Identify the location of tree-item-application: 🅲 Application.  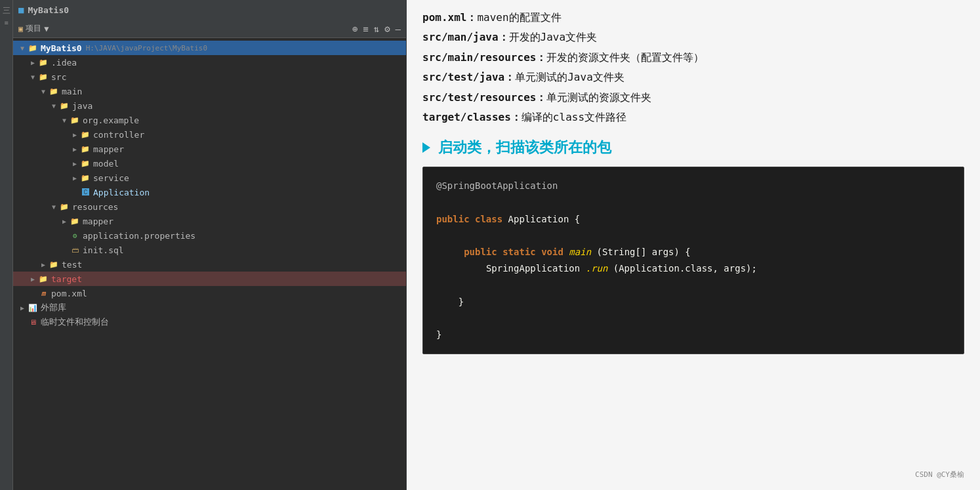
(210, 192).